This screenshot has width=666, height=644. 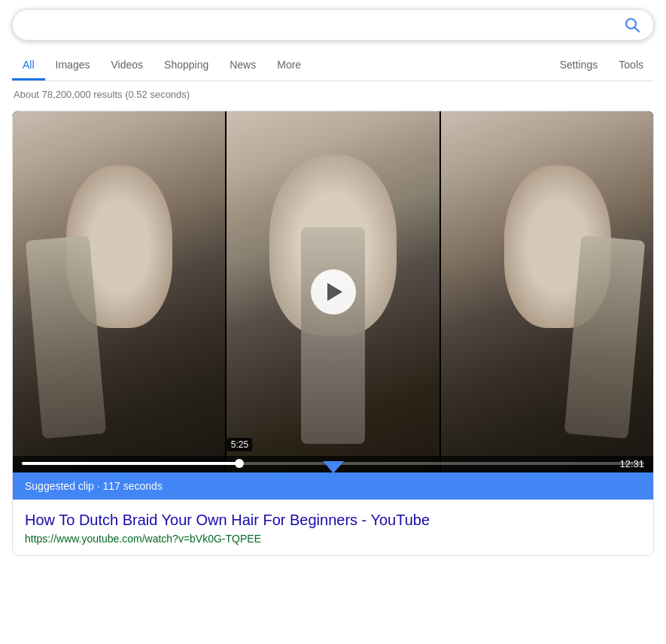 What do you see at coordinates (602, 66) in the screenshot?
I see `nav-right: Settings Tools` at bounding box center [602, 66].